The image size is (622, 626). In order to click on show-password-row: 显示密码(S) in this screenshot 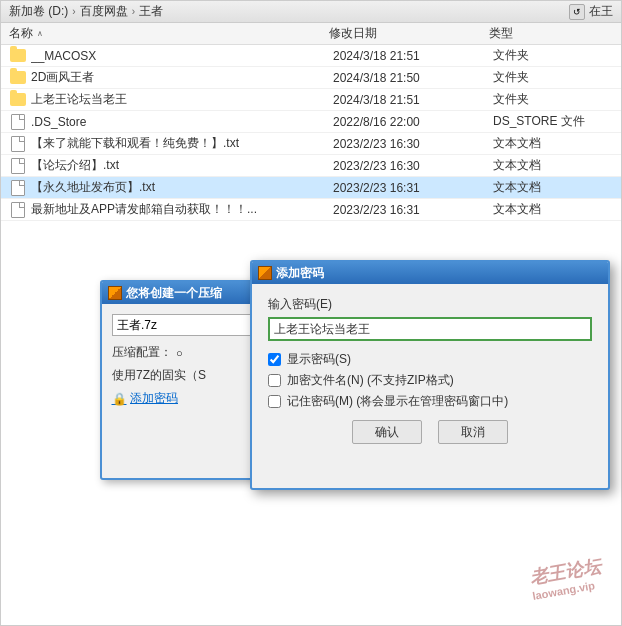, I will do `click(430, 360)`.